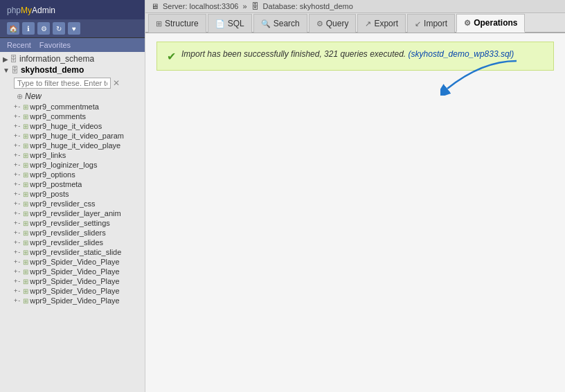  What do you see at coordinates (236, 24) in the screenshot?
I see `sql-tab-label: SQL` at bounding box center [236, 24].